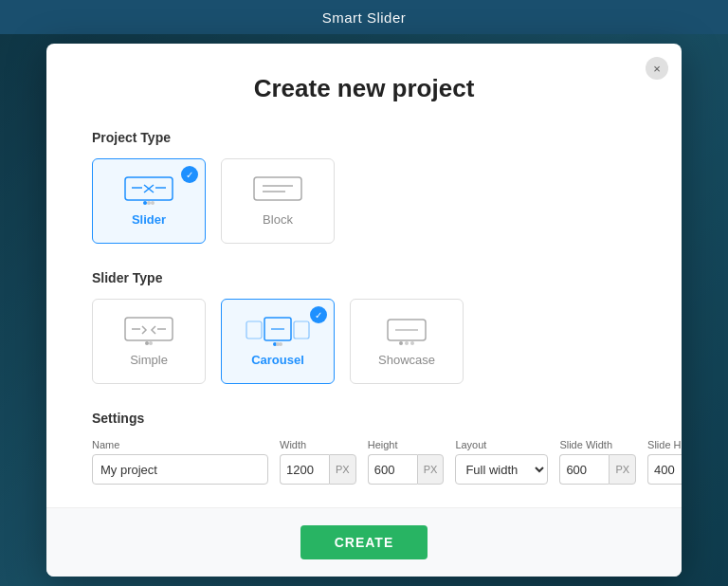  Describe the element at coordinates (584, 469) in the screenshot. I see `slide-width-input` at that location.